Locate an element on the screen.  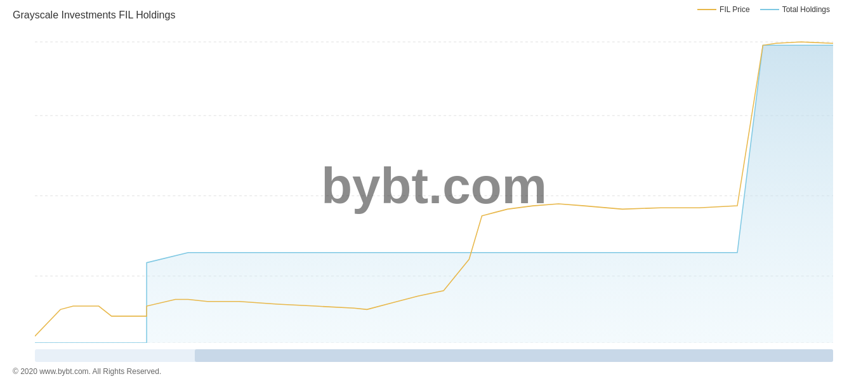
legend-total-holdings: Total Holdings is located at coordinates (795, 10).